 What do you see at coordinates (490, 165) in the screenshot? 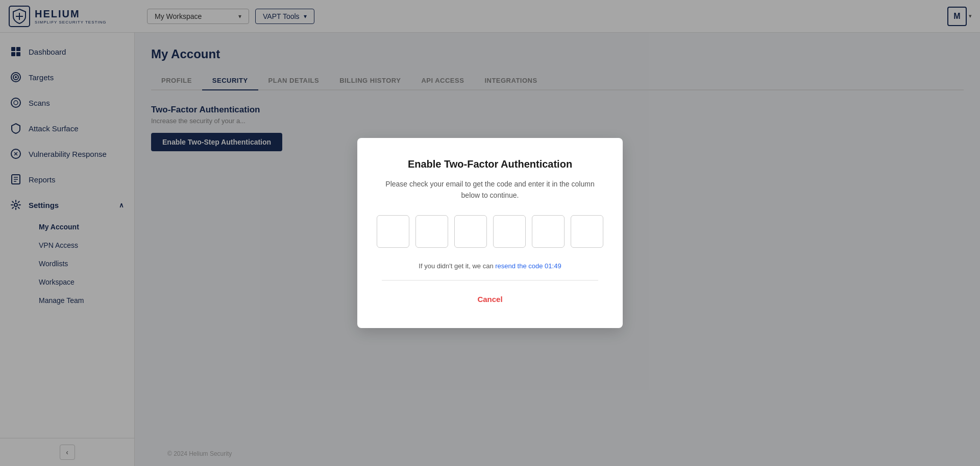
I see `modal-title: Enable Two-Factor Authentication` at bounding box center [490, 165].